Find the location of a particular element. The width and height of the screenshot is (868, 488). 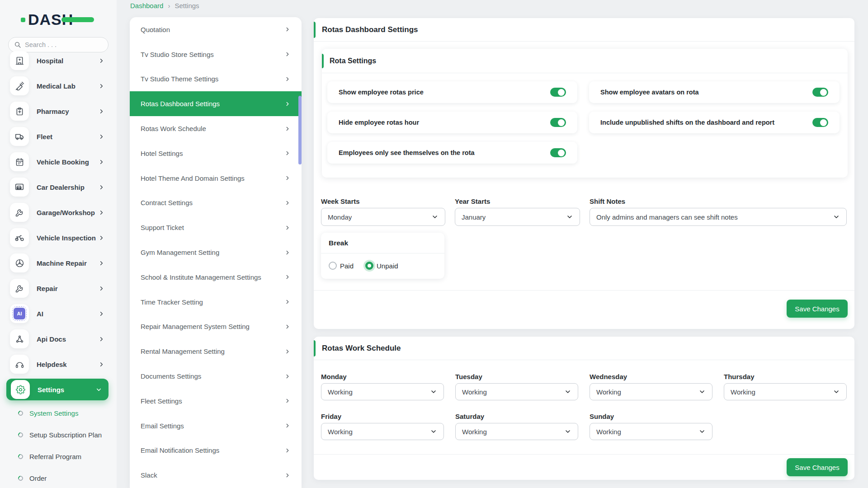

bullet-icon is located at coordinates (21, 478).